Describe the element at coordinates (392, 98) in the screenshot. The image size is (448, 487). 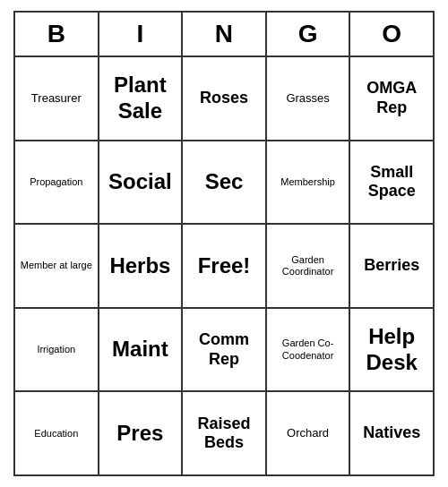
I see `cell-1-5: OMGA Rep` at that location.